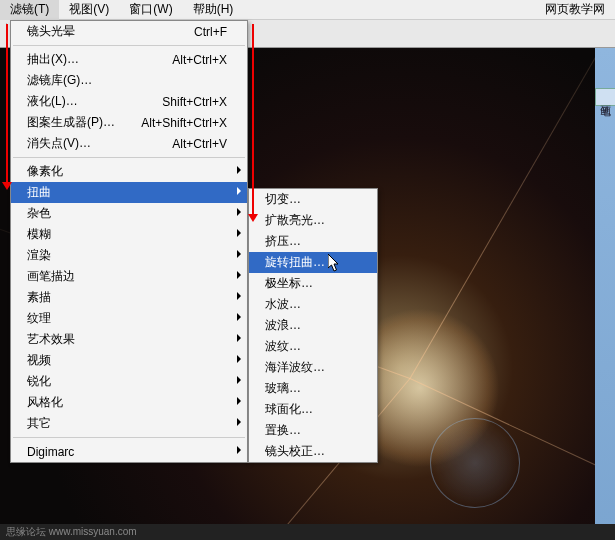 Image resolution: width=615 pixels, height=540 pixels. What do you see at coordinates (129, 402) in the screenshot?
I see `mi-stylize: 风格化` at bounding box center [129, 402].